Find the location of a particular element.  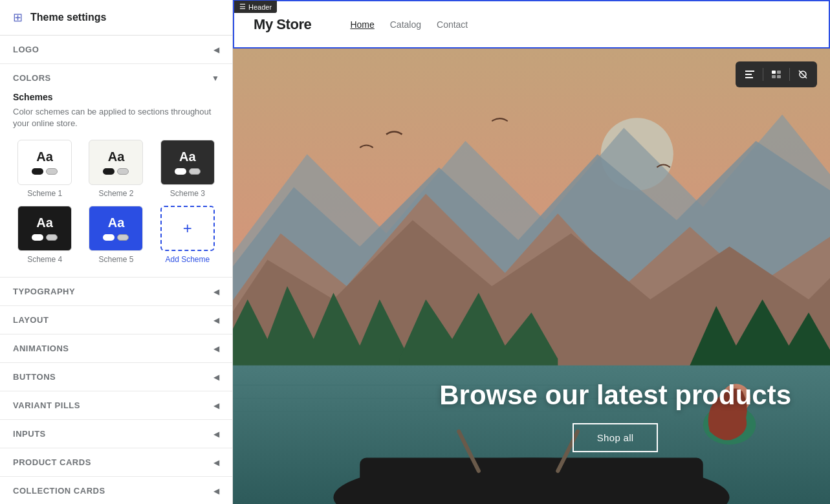

product-cards-chevron-icon: ◀ is located at coordinates (216, 463).